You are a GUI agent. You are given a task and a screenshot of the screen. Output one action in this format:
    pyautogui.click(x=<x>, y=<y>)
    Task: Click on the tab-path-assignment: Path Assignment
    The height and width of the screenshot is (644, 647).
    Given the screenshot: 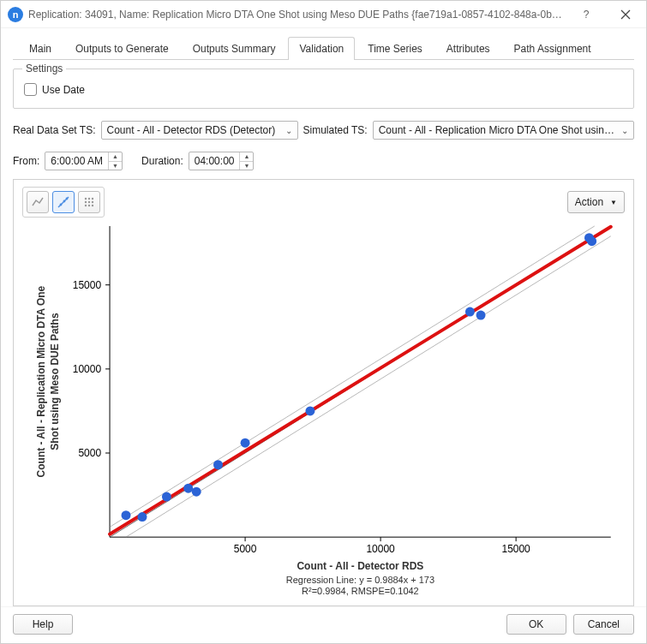 What is the action you would take?
    pyautogui.click(x=553, y=48)
    